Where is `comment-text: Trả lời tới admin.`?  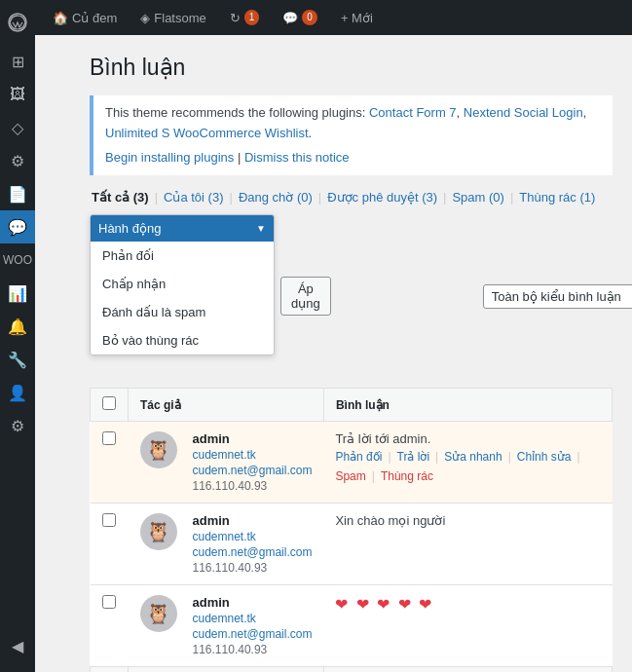 comment-text: Trả lời tới admin. is located at coordinates (467, 438).